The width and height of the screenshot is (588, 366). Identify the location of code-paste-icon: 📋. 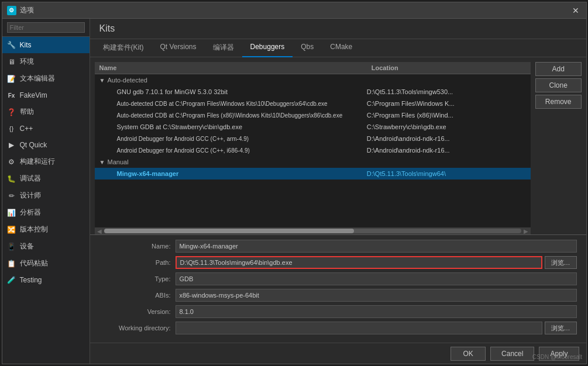
(12, 264).